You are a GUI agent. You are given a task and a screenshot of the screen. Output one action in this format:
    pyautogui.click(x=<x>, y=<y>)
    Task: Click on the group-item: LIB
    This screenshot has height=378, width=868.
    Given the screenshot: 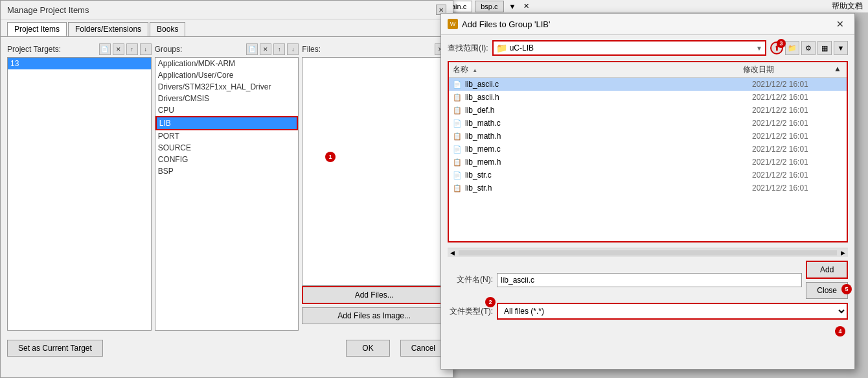 What is the action you would take?
    pyautogui.click(x=227, y=123)
    